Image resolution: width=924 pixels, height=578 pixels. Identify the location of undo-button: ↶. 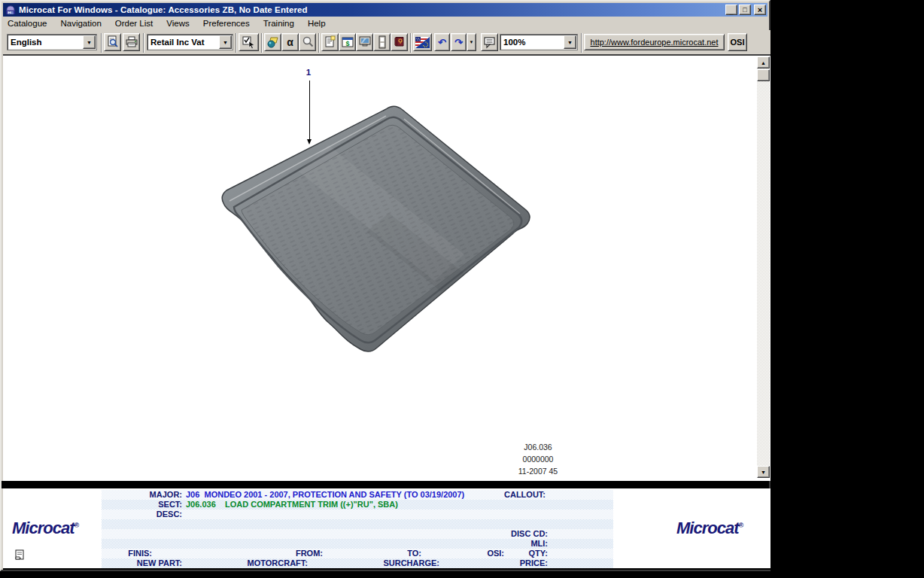
(442, 42).